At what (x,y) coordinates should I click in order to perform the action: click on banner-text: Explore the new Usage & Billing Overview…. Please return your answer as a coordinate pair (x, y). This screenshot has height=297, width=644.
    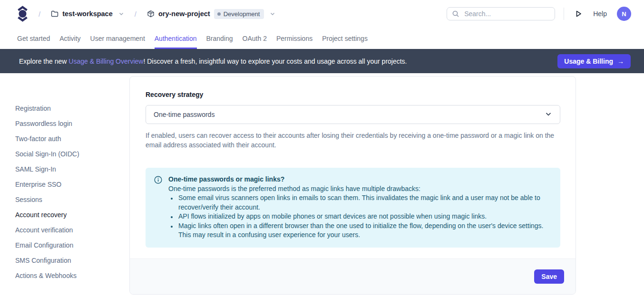
    Looking at the image, I should click on (213, 61).